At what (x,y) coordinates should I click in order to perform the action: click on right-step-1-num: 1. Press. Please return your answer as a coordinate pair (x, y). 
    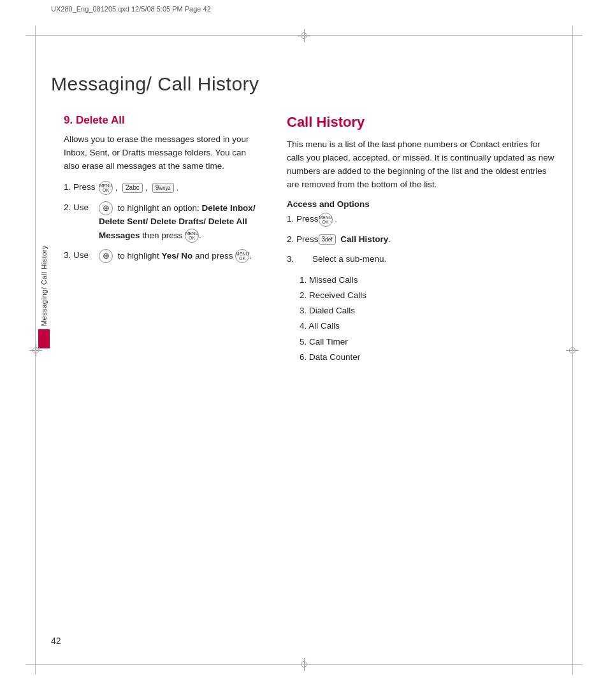
    Looking at the image, I should click on (303, 220).